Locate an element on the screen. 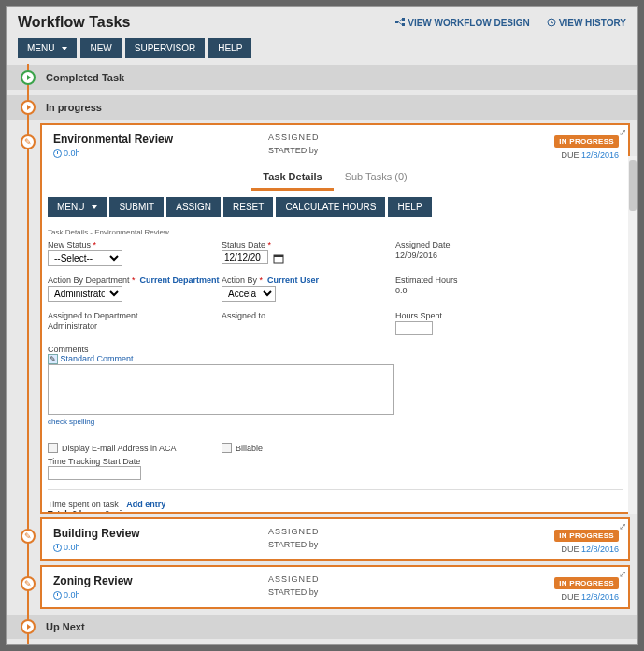  in-progress-node-icon is located at coordinates (28, 107).